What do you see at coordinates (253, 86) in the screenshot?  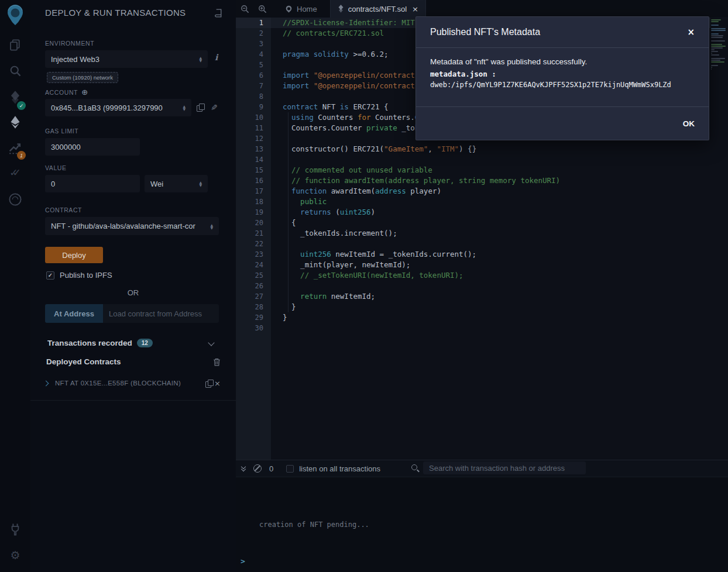 I see `line-number: 7` at bounding box center [253, 86].